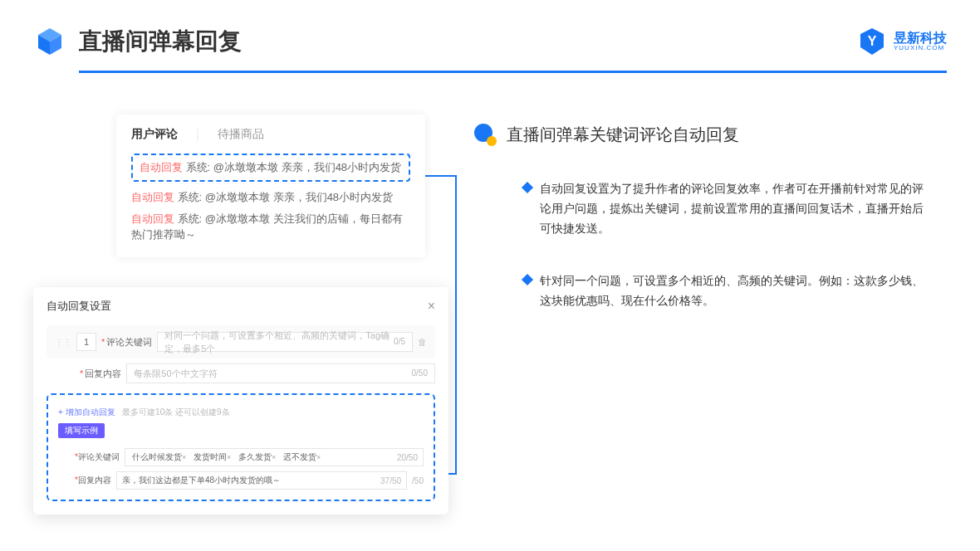  Describe the element at coordinates (485, 134) in the screenshot. I see `bubble-icon` at that location.